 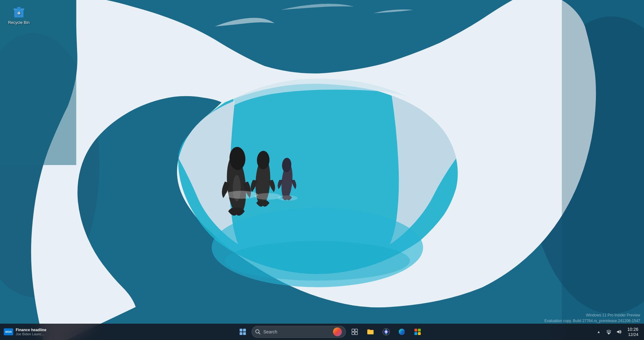 What do you see at coordinates (31, 334) in the screenshot?
I see `news-subtitle: Joe Biden Launc...` at bounding box center [31, 334].